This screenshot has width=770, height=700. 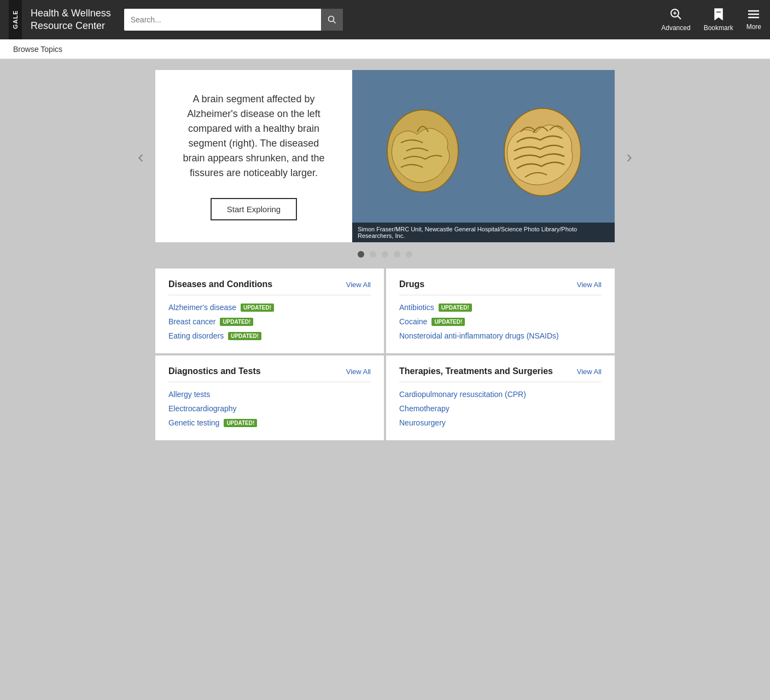 I want to click on category-card-diseases-conditions: Diseases and ConditionsView AllAlzheimer…, so click(x=270, y=311).